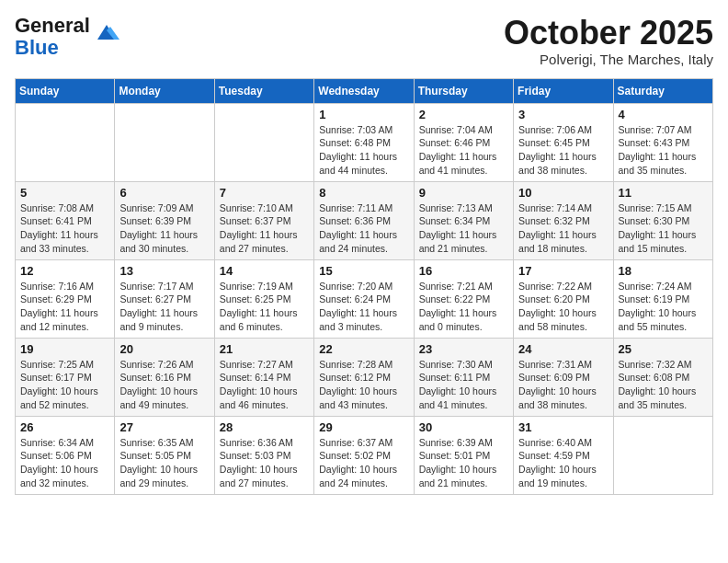  What do you see at coordinates (67, 37) in the screenshot?
I see `logo: General Blue` at bounding box center [67, 37].